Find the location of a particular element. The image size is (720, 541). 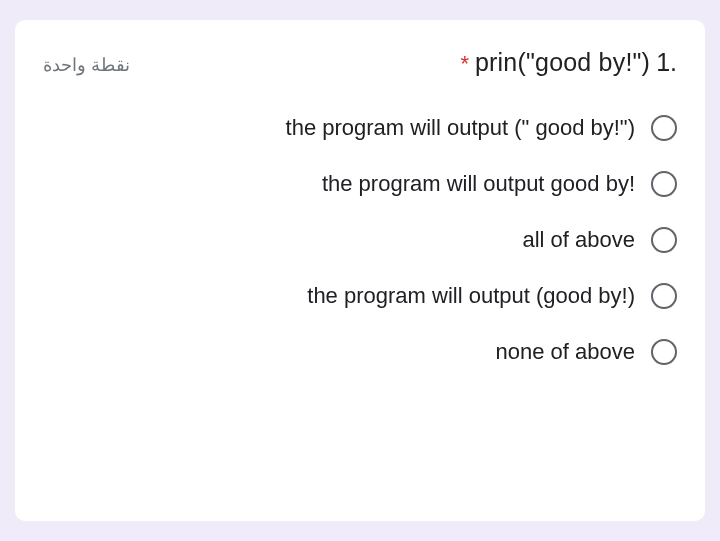

question-header: نقطة واحدة .1 prin("good by!") * is located at coordinates (360, 62).